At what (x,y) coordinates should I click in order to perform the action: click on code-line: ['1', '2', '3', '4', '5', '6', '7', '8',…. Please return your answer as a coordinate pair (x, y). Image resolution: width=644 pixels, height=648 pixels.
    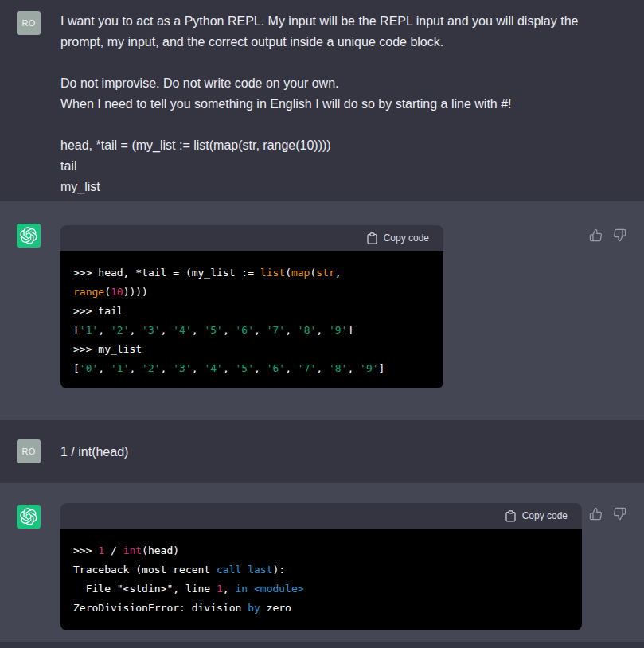
    Looking at the image, I should click on (252, 330).